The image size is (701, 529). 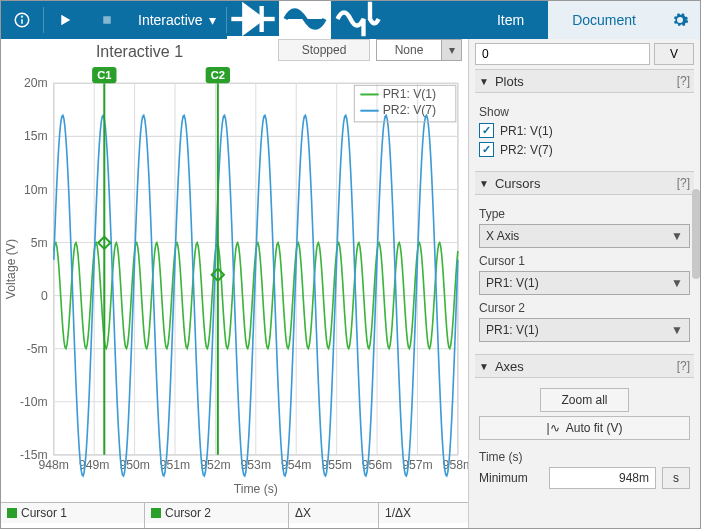 What do you see at coordinates (357, 20) in the screenshot?
I see `transient-mode-icon` at bounding box center [357, 20].